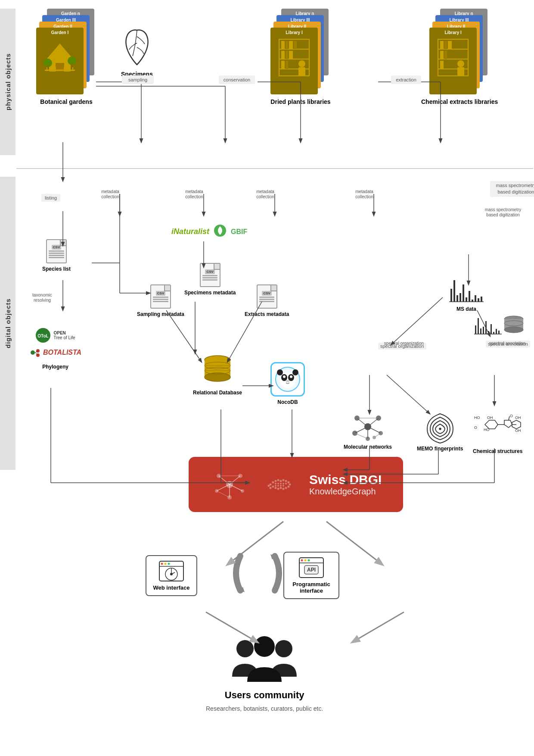 This screenshot has width=534, height=756. What do you see at coordinates (466, 309) in the screenshot?
I see `ms-data-label: MS data` at bounding box center [466, 309].